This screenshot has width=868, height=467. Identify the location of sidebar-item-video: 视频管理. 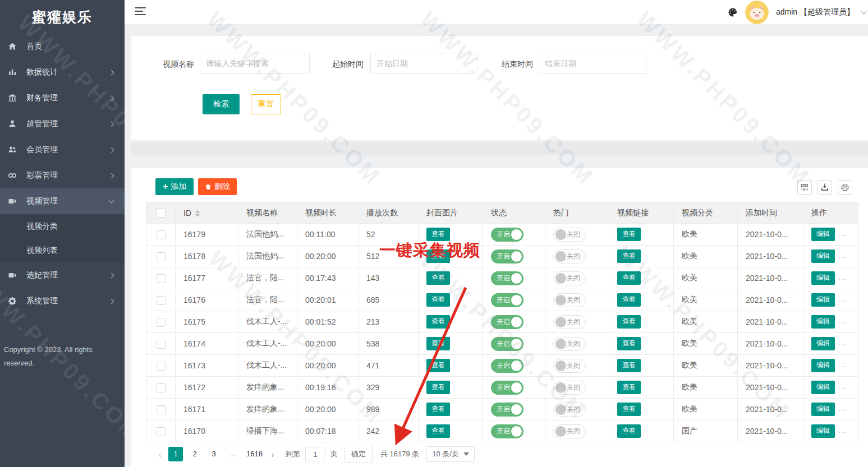
(62, 201).